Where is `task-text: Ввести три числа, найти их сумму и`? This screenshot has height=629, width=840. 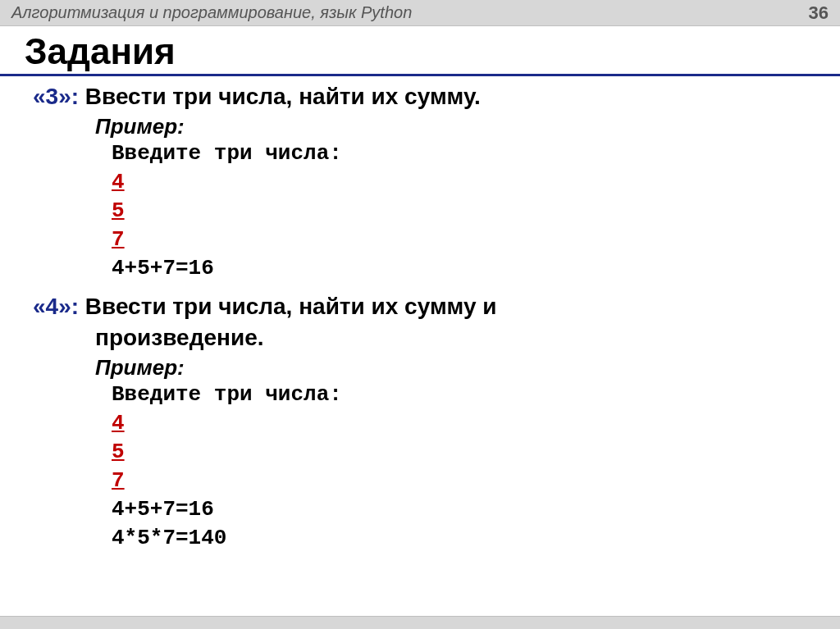
task-text: Ввести три числа, найти их сумму и is located at coordinates (291, 307).